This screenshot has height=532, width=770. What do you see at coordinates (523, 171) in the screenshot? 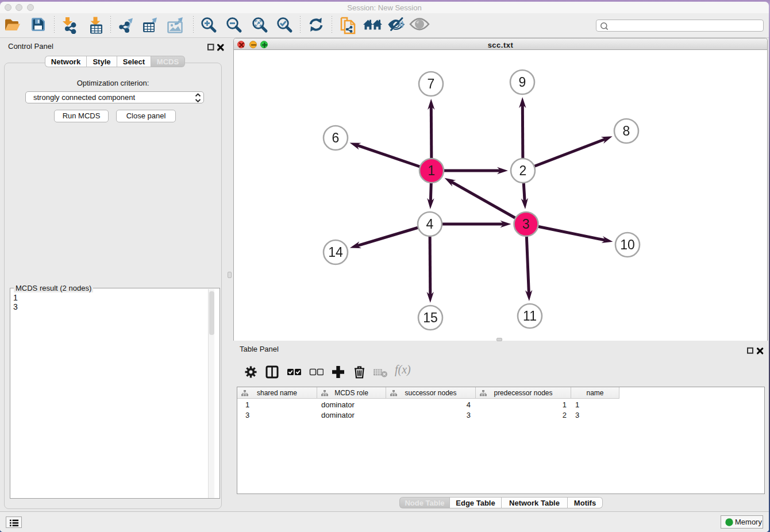
I see `svg-text: 2` at bounding box center [523, 171].